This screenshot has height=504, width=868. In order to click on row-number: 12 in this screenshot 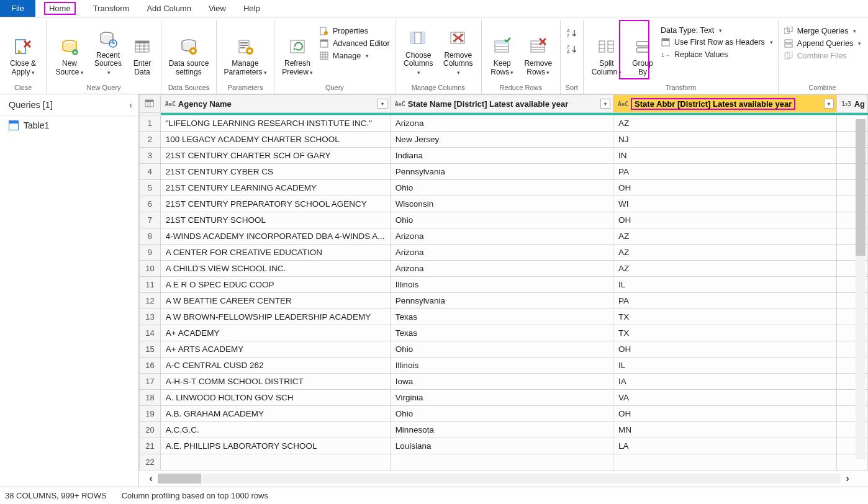, I will do `click(150, 301)`.